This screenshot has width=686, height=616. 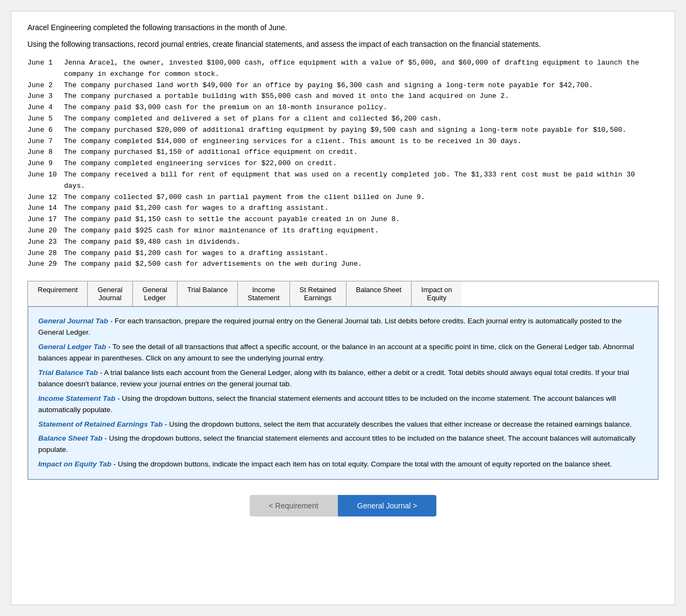 What do you see at coordinates (362, 97) in the screenshot?
I see `tx-body: The company purchased a portable buildin…` at bounding box center [362, 97].